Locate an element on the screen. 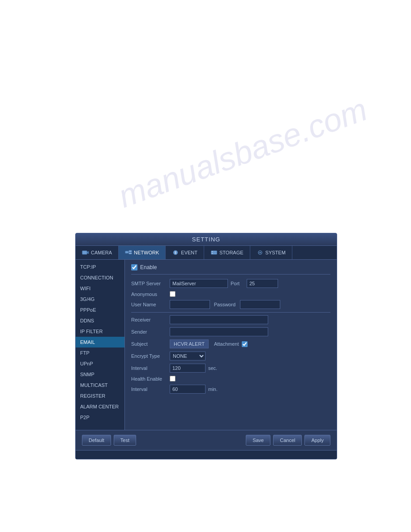 The width and height of the screenshot is (411, 532). tab-storage-label: STORAGE is located at coordinates (231, 253).